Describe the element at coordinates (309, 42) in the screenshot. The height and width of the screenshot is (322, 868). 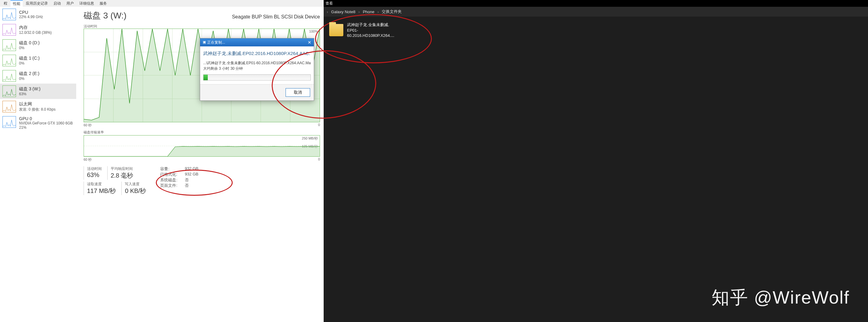
I see `close-icon: ✕` at that location.